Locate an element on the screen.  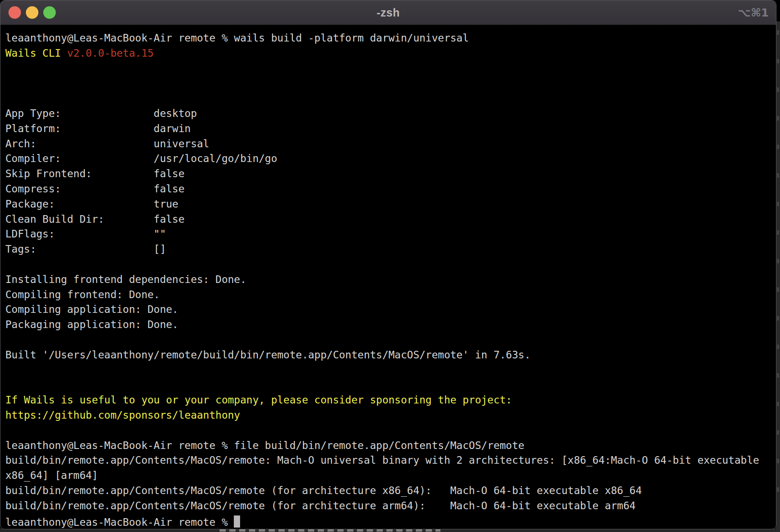
prompt-command-line: leaanthony@Leas-MacBook-Air remote % wai… is located at coordinates (391, 38).